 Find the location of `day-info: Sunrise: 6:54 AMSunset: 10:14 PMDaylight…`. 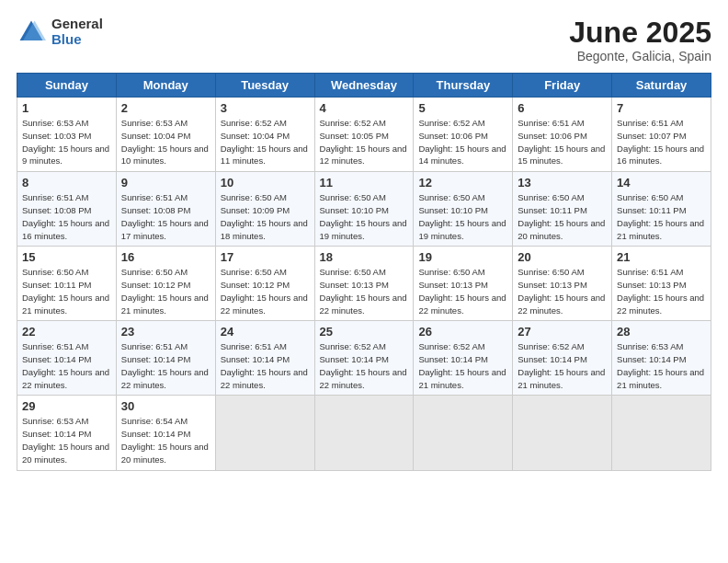

day-info: Sunrise: 6:54 AMSunset: 10:14 PMDaylight… is located at coordinates (165, 440).